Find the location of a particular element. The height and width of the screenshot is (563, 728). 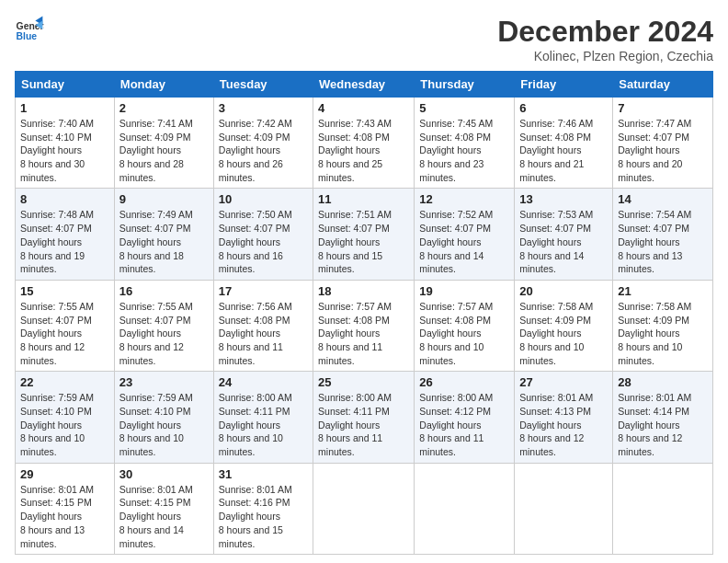

day-info: Sunrise: 7:45 AMSunset: 4:08 PMDaylight … is located at coordinates (464, 151).